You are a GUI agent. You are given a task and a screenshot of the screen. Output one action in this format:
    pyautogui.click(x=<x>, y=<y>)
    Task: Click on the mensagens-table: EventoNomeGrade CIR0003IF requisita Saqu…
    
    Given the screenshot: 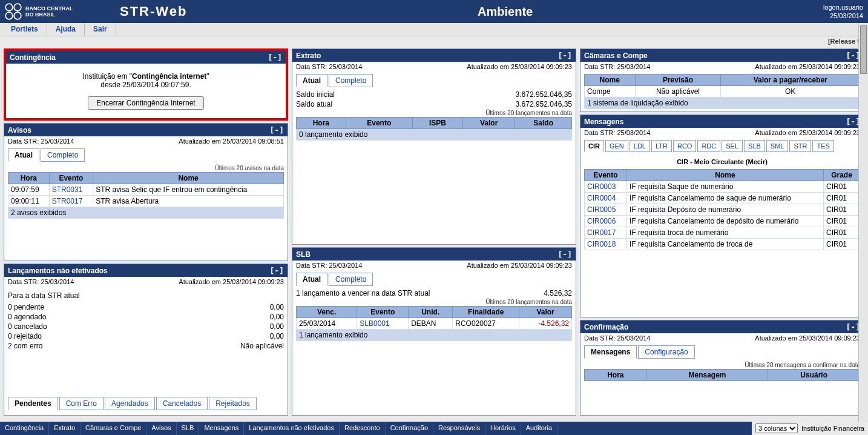 What is the action you would take?
    pyautogui.click(x=722, y=210)
    